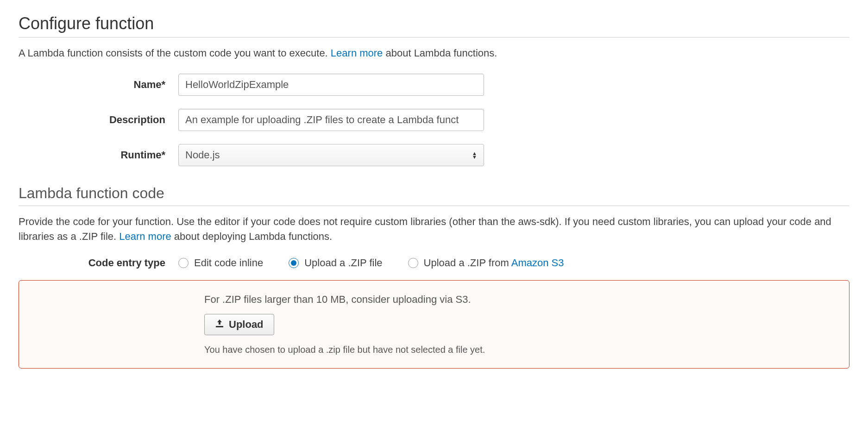 The width and height of the screenshot is (868, 438). I want to click on intro-text: A Lambda function consists of the custom…, so click(175, 53).